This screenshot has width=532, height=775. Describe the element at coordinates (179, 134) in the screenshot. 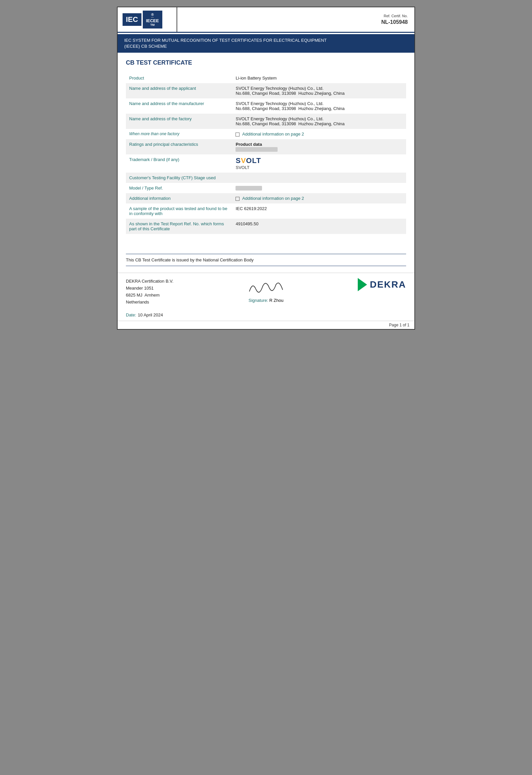

I see `row-label: When more than one factory` at that location.